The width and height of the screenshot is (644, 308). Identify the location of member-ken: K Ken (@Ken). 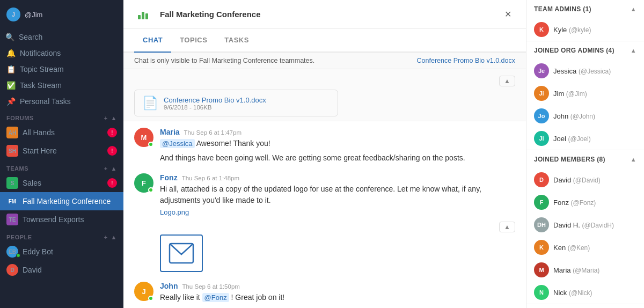
(585, 247).